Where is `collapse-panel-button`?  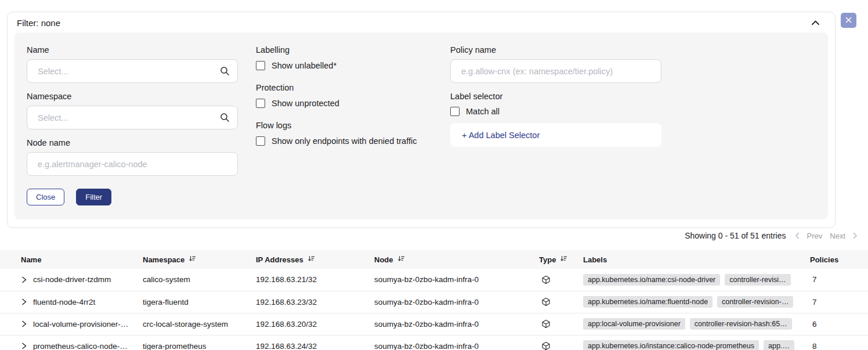
collapse-panel-button is located at coordinates (816, 23).